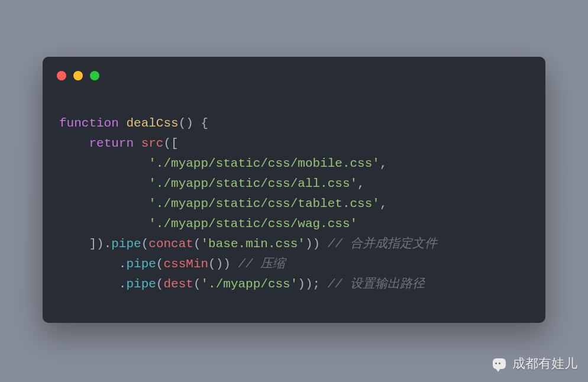 The image size is (588, 382). I want to click on call-concat: concat, so click(171, 244).